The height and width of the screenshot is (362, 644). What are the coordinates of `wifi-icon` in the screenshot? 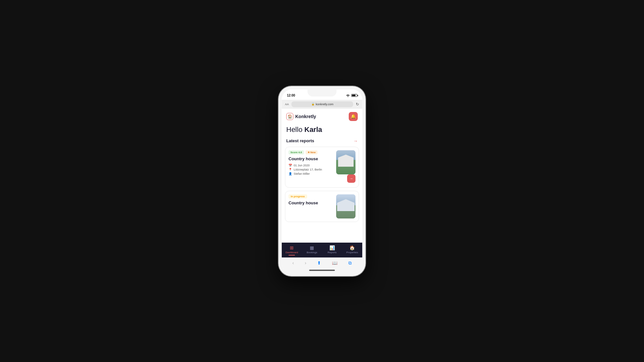 It's located at (348, 96).